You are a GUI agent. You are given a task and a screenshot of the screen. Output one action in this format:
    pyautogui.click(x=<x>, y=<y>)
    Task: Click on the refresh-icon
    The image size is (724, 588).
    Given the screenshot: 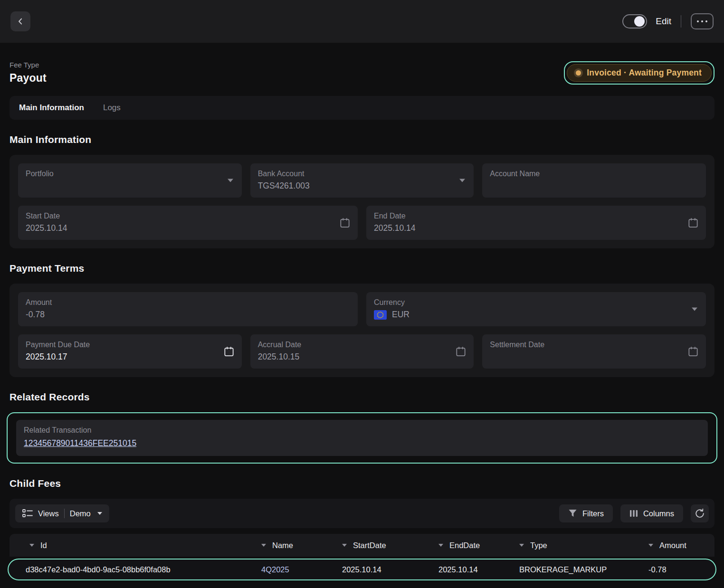 What is the action you would take?
    pyautogui.click(x=700, y=513)
    